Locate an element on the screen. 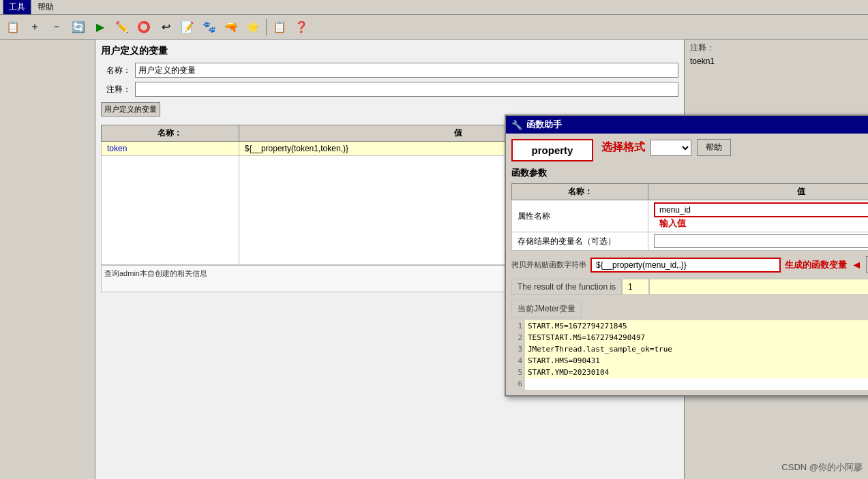 Image resolution: width=868 pixels, height=479 pixels. dialog-title-text: 函数助手 is located at coordinates (544, 125).